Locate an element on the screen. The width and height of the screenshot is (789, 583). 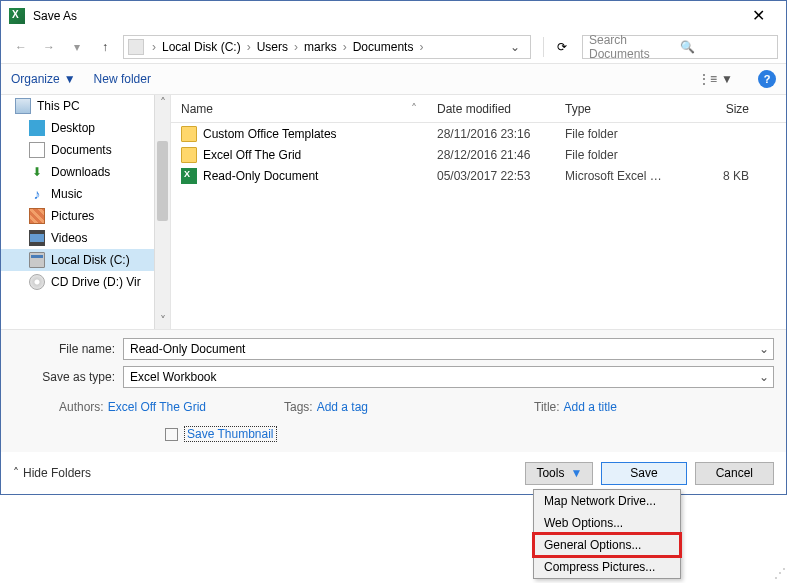
sidebar-item-label: Videos is located at coordinates (69, 238).